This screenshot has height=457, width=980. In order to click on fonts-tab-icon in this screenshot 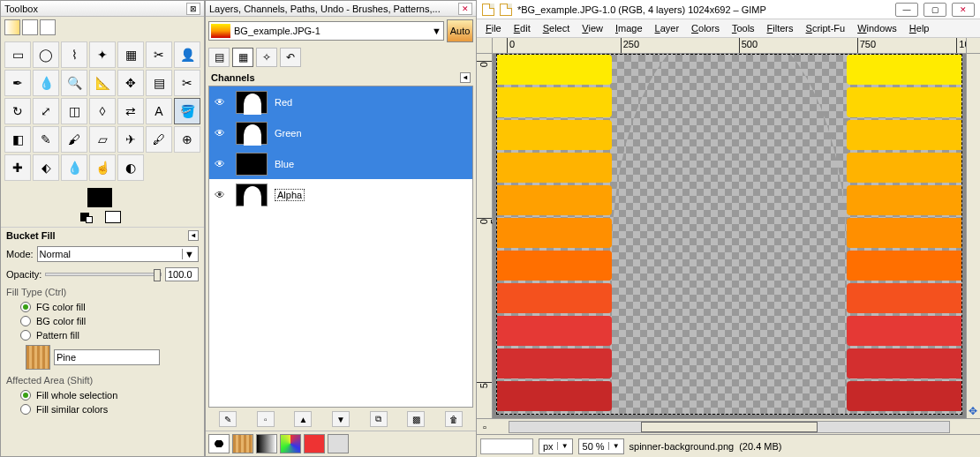, I will do `click(314, 444)`.